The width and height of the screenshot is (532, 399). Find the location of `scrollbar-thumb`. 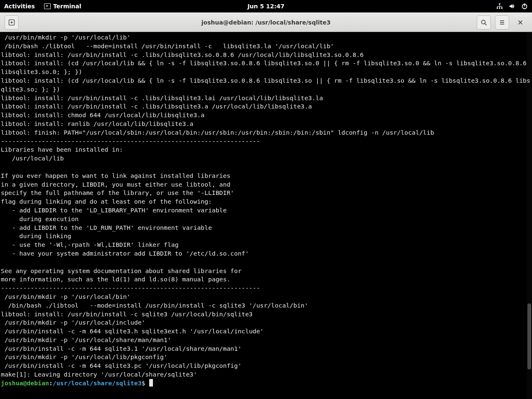

scrollbar-thumb is located at coordinates (530, 337).